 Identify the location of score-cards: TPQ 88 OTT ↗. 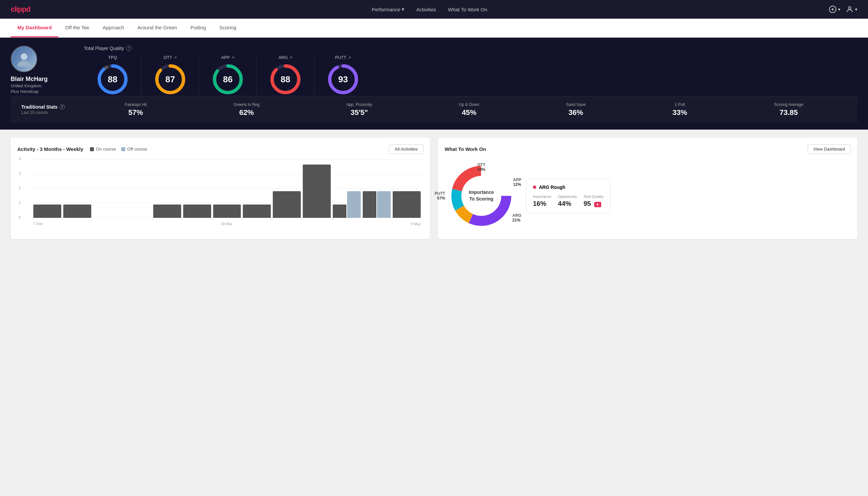
(471, 76).